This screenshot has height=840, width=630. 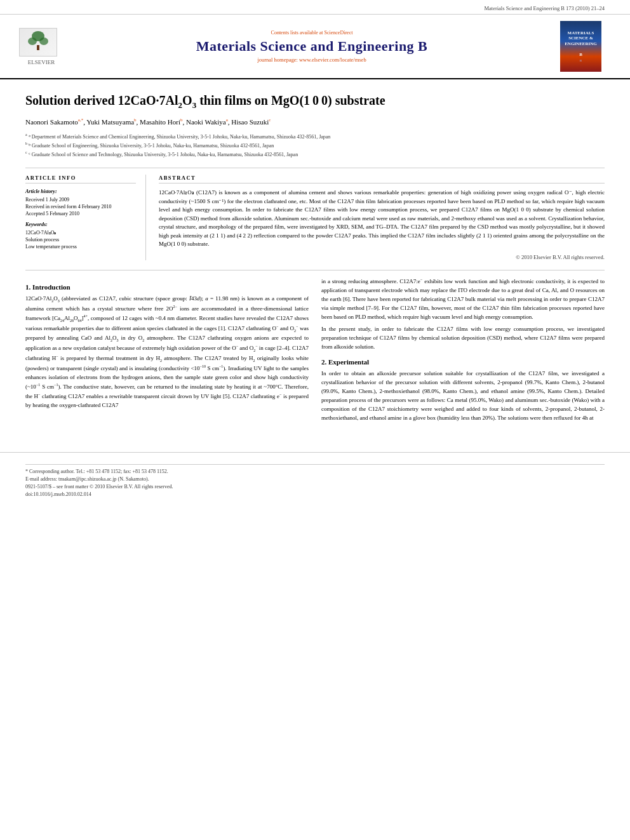 I want to click on received-date: Received 1 July 2009, so click(x=81, y=199).